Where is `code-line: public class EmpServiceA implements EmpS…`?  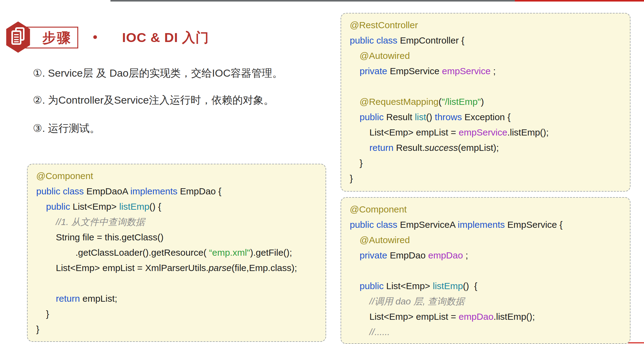
code-line: public class EmpServiceA implements EmpS… is located at coordinates (485, 225).